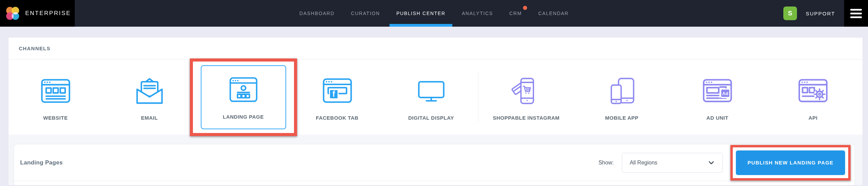 The height and width of the screenshot is (186, 868). I want to click on channel-label: SHOPPABLE INSTAGRAM, so click(526, 118).